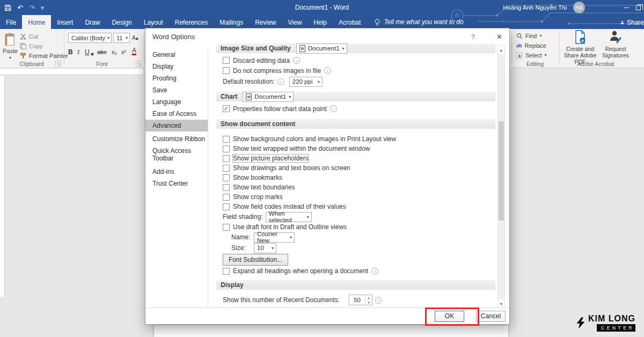  Describe the element at coordinates (121, 38) in the screenshot. I see `font-size-select: 11 ▾` at that location.